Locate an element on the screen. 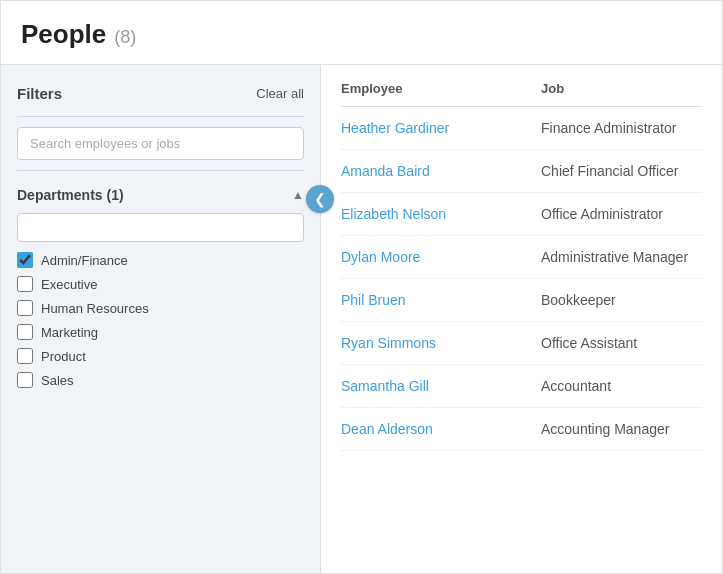 This screenshot has height=574, width=723. table-row: Dylan MooreAdministrative Manager is located at coordinates (522, 258).